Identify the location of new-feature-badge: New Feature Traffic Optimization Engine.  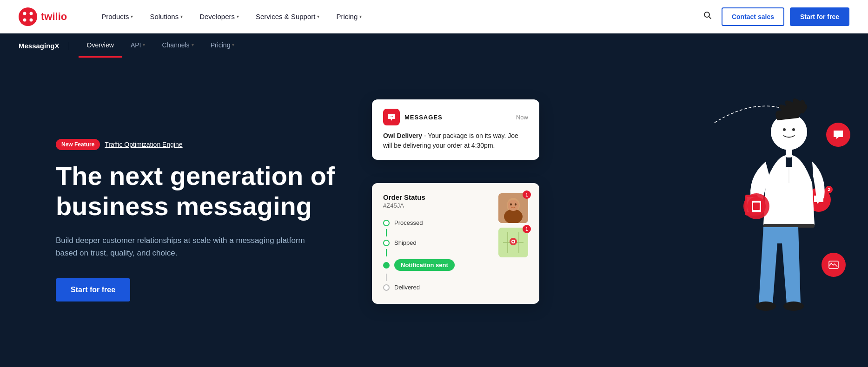
(119, 144).